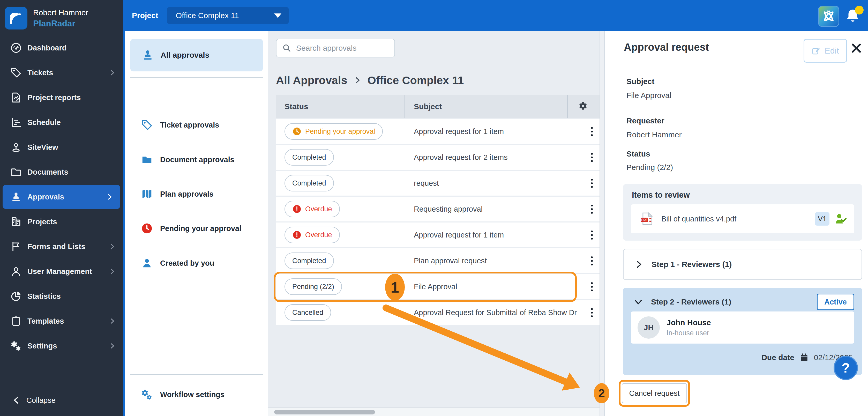  What do you see at coordinates (197, 394) in the screenshot?
I see `workflow-settings-button: Workflow settings` at bounding box center [197, 394].